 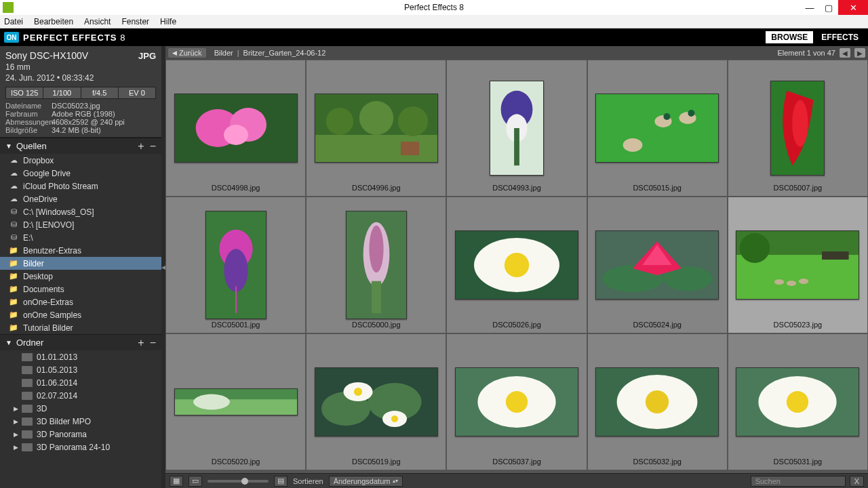 What do you see at coordinates (57, 357) in the screenshot?
I see `folder-label: 01.01.2013` at bounding box center [57, 357].